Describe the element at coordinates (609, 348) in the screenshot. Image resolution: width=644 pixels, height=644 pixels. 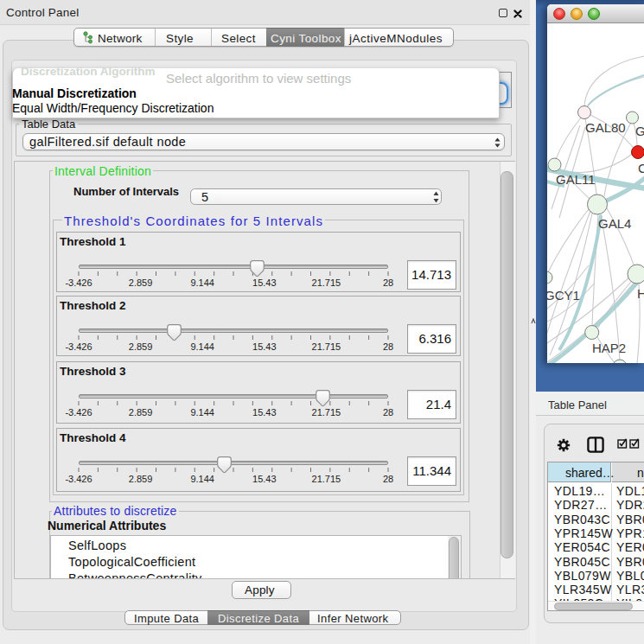
I see `svg-text: HAP2` at that location.